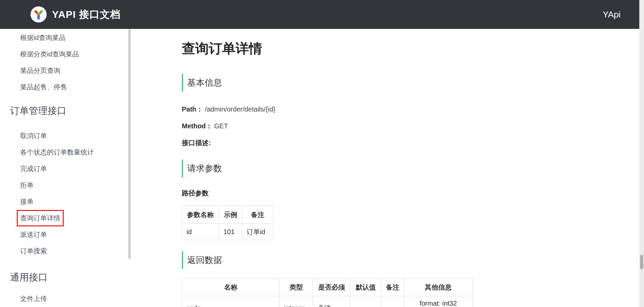  I want to click on sidebar-item-dish-page-query: 菜品分页查询, so click(65, 71).